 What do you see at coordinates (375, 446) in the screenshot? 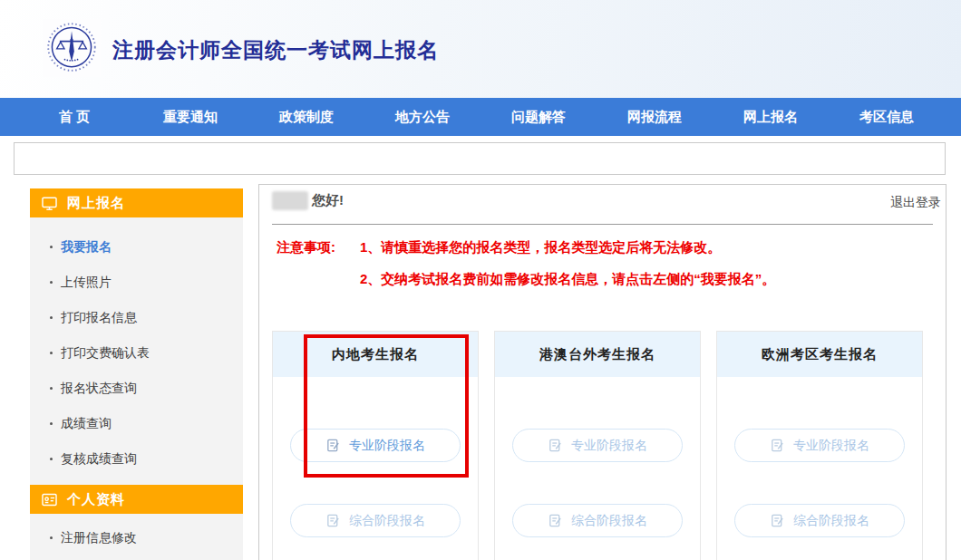
I see `mainland-professional-stage-button: 专业阶段报名` at bounding box center [375, 446].